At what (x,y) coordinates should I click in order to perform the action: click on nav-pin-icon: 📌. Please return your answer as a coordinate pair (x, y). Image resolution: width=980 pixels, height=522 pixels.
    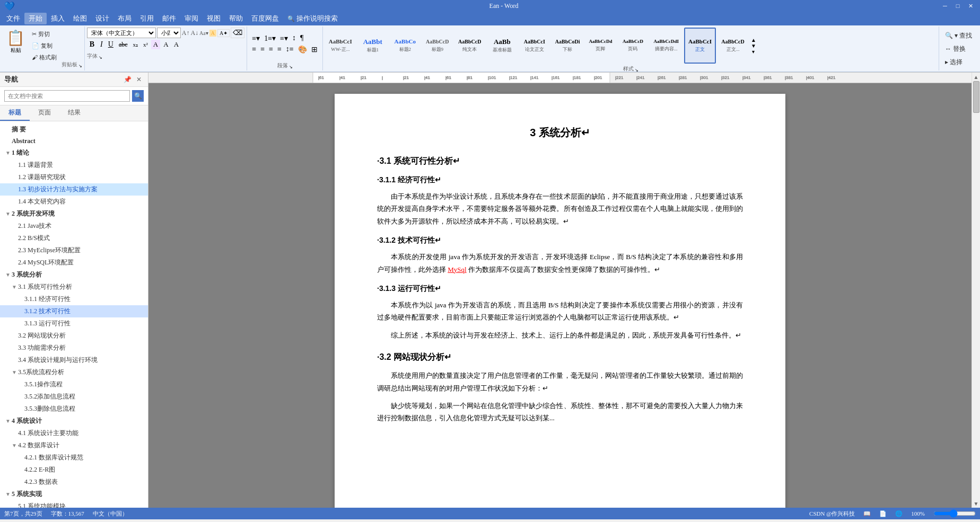
    Looking at the image, I should click on (127, 79).